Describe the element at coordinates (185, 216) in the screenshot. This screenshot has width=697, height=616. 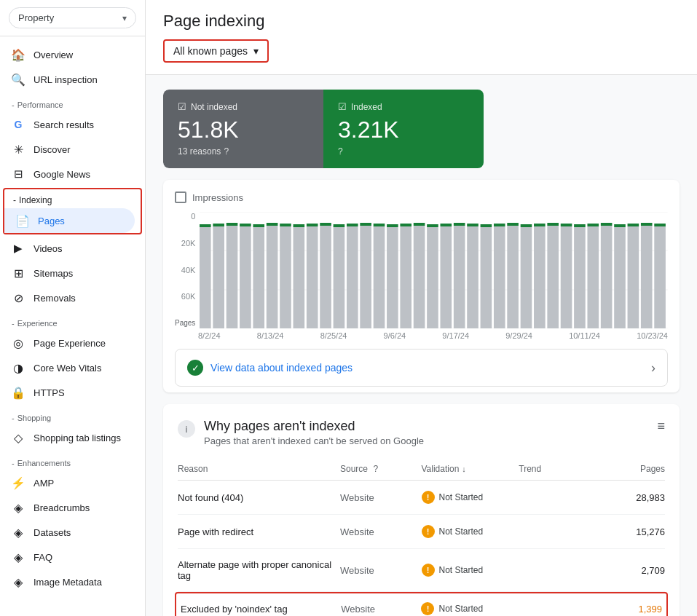
I see `y-value-0: 0` at that location.